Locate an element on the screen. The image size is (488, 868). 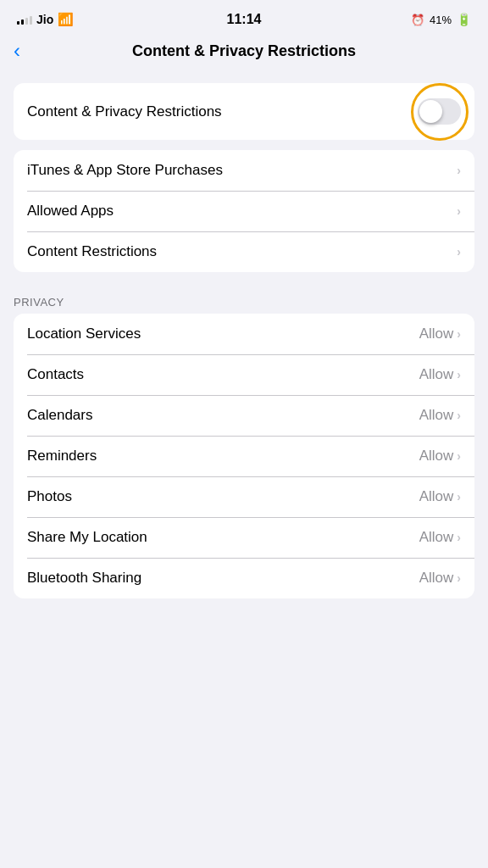
bluetooth-sharing-chevron-icon: › is located at coordinates (459, 578).